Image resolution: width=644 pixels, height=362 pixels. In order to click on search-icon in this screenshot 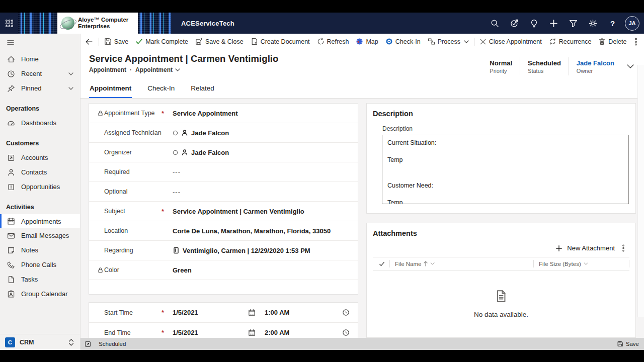, I will do `click(495, 23)`.